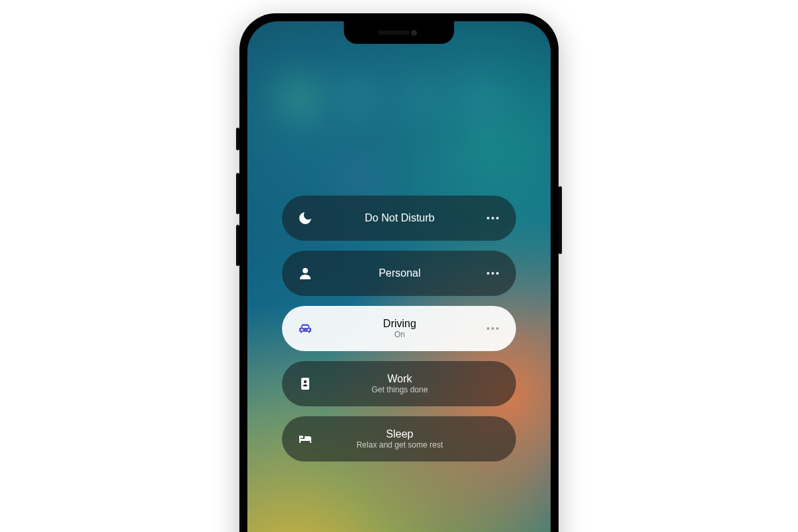  What do you see at coordinates (400, 218) in the screenshot?
I see `focus-item-label: Do Not Disturb` at bounding box center [400, 218].